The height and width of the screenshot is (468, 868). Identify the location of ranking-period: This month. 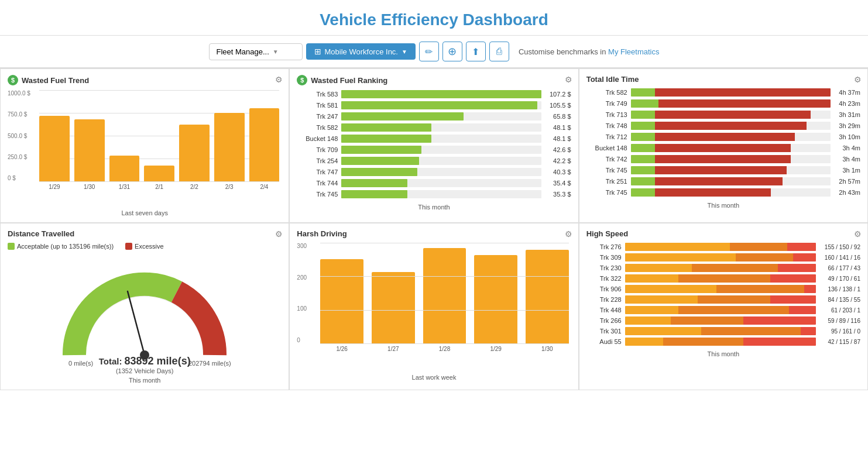
(434, 207).